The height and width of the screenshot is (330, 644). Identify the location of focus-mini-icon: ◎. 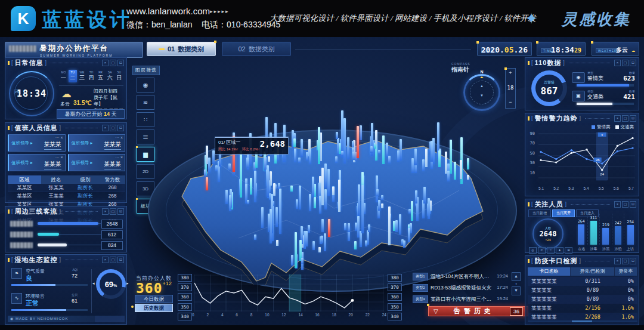
(533, 251).